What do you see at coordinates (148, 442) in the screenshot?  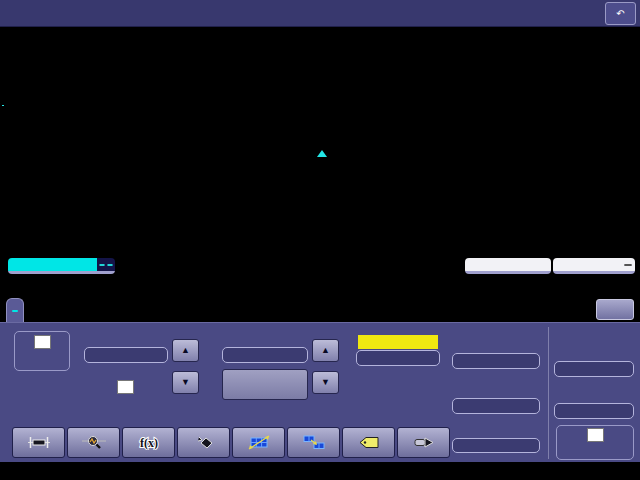 I see `math-button: f(x)` at bounding box center [148, 442].